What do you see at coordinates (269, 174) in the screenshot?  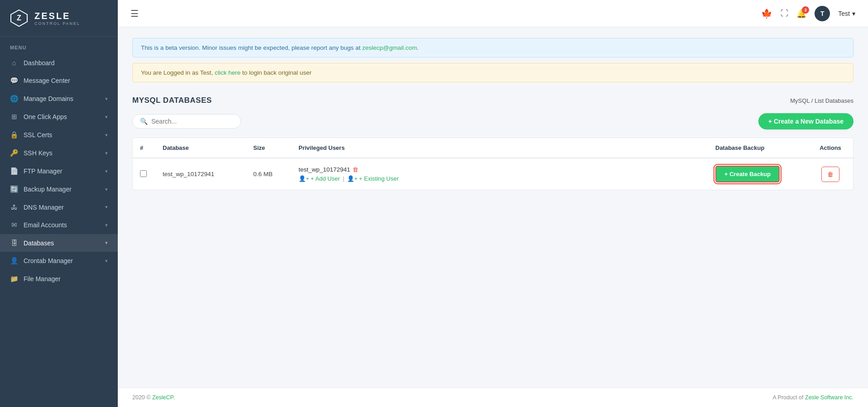 I see `database-size-cell: 0.6 MB` at bounding box center [269, 174].